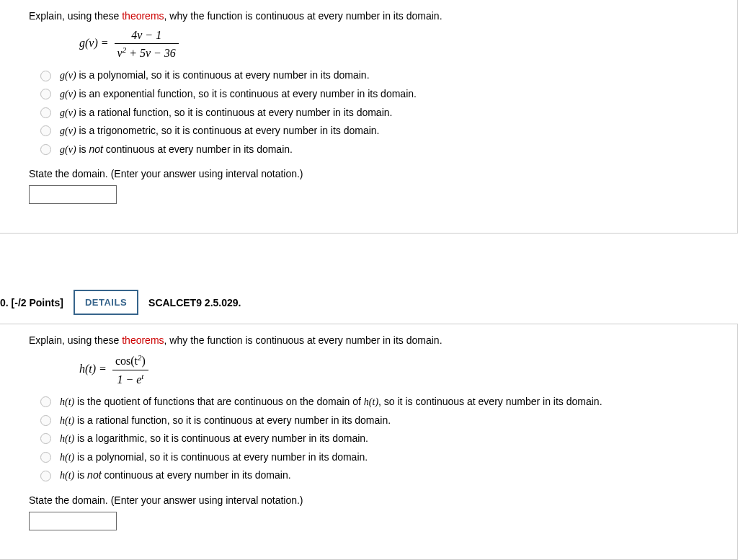 The image size is (738, 560). What do you see at coordinates (176, 476) in the screenshot?
I see `q2-option-5-label: h(t) is not continuous at every number i…` at bounding box center [176, 476].